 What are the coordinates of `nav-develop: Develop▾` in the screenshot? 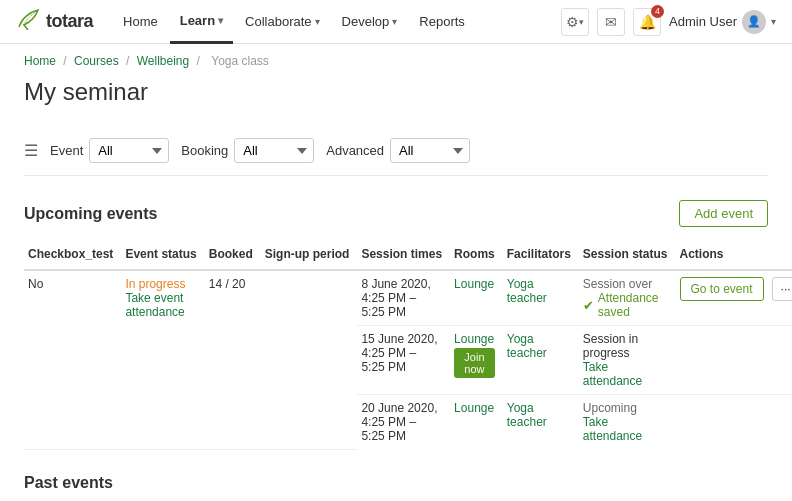 It's located at (370, 22).